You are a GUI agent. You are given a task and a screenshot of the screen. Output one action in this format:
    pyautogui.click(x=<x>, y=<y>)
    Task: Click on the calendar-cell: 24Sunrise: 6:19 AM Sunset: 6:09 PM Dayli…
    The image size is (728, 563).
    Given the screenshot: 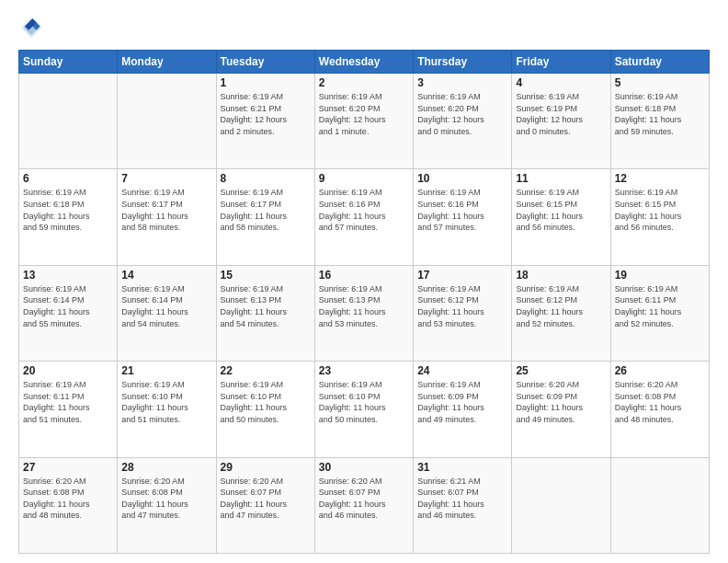 What is the action you would take?
    pyautogui.click(x=463, y=409)
    